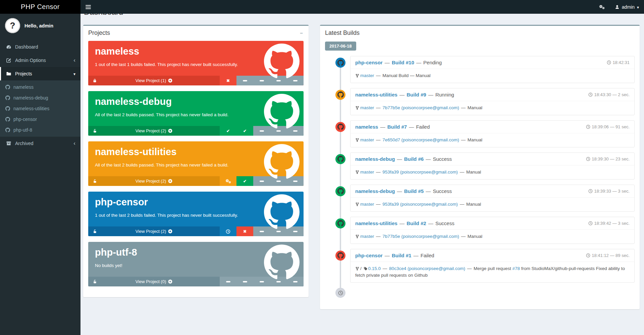 The image size is (644, 335). Describe the element at coordinates (427, 269) in the screenshot. I see `commit-link: 80c3ce4 (poisoncorpsee@gmail.com)` at that location.